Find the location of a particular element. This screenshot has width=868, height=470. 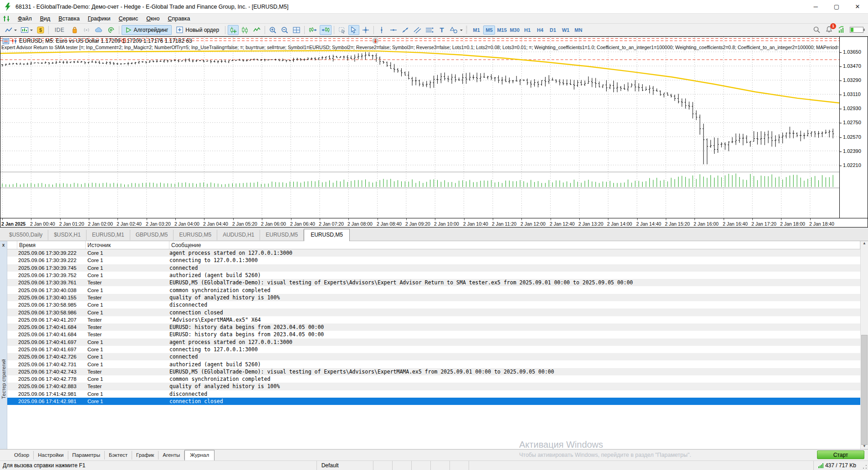

vertical-line-tool is located at coordinates (382, 30).